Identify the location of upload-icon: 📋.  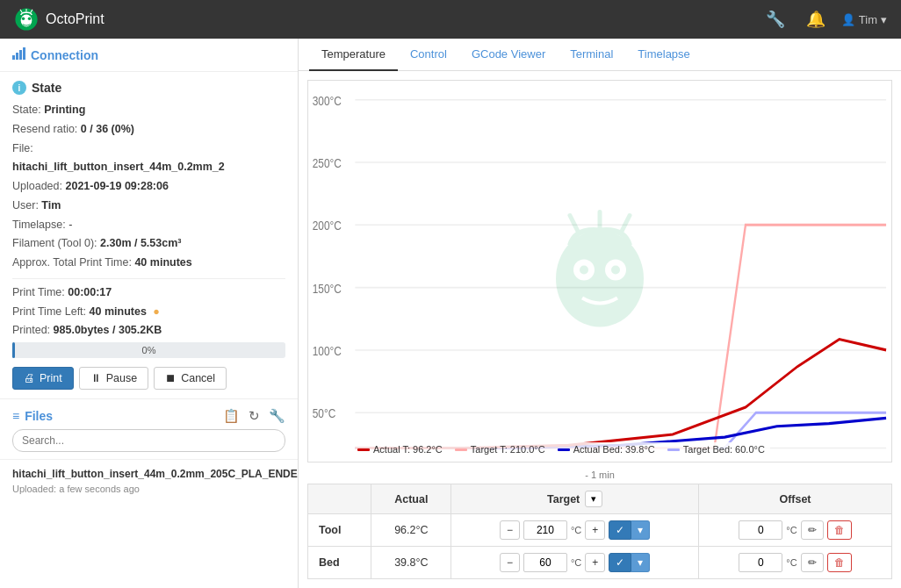
(232, 416).